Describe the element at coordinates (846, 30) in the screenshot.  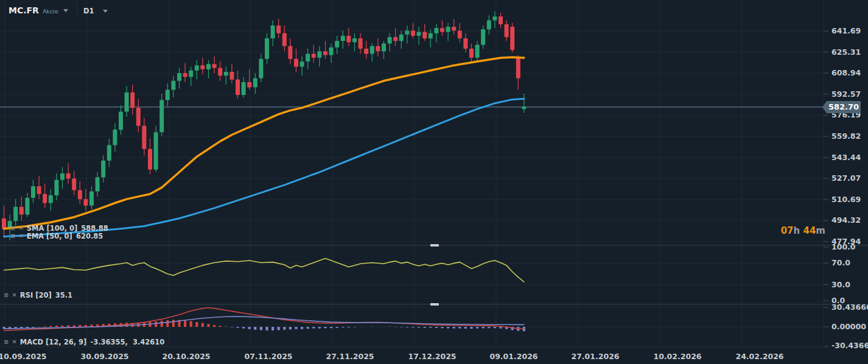
I see `price-tick-label: 641.69` at that location.